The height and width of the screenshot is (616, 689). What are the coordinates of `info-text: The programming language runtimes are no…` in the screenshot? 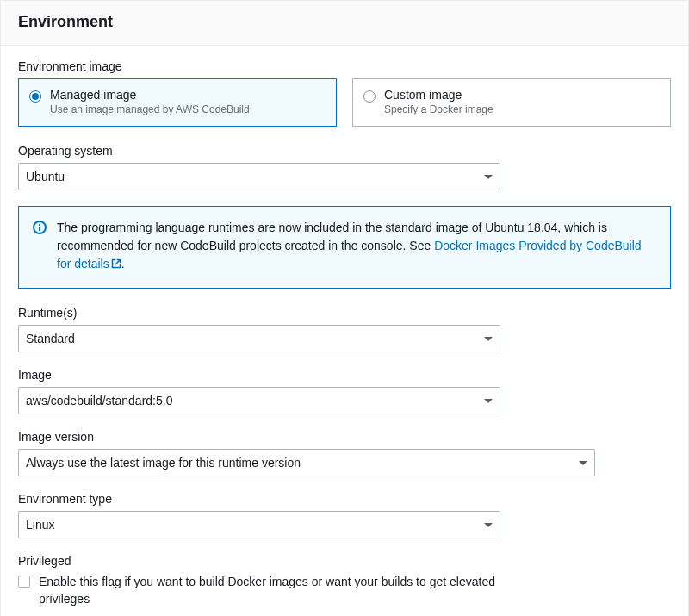 It's located at (357, 246).